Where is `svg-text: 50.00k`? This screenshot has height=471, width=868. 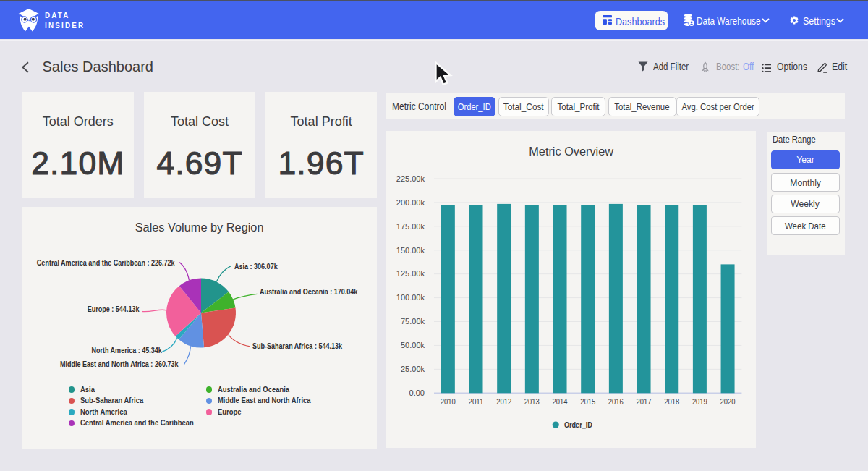 svg-text: 50.00k is located at coordinates (413, 345).